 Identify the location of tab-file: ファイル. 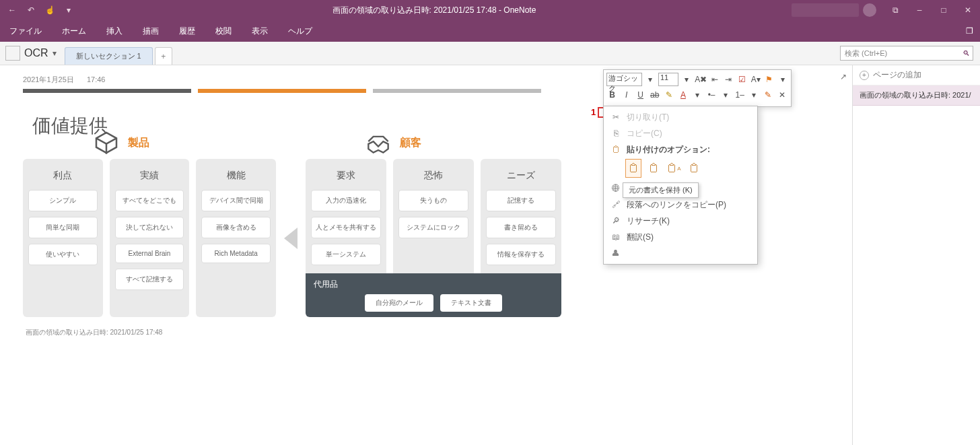
(26, 31).